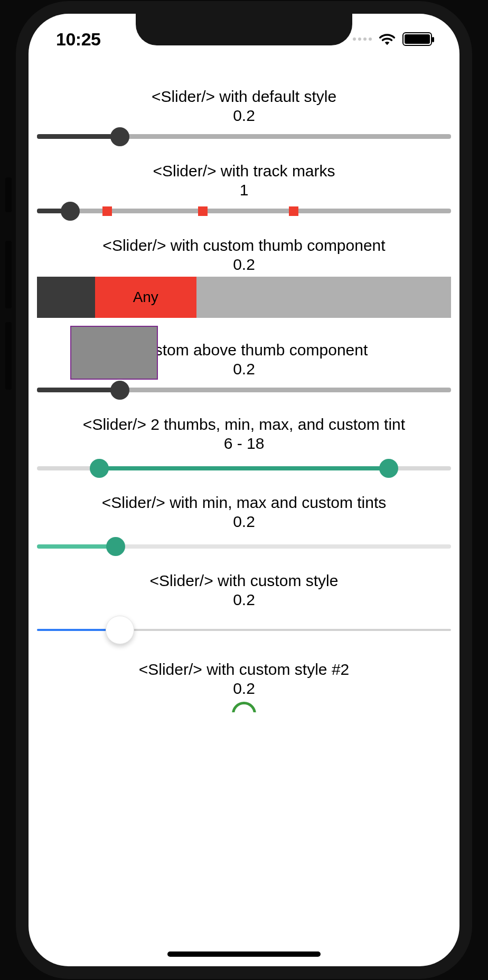  What do you see at coordinates (244, 190) in the screenshot?
I see `slider-value: 1` at bounding box center [244, 190].